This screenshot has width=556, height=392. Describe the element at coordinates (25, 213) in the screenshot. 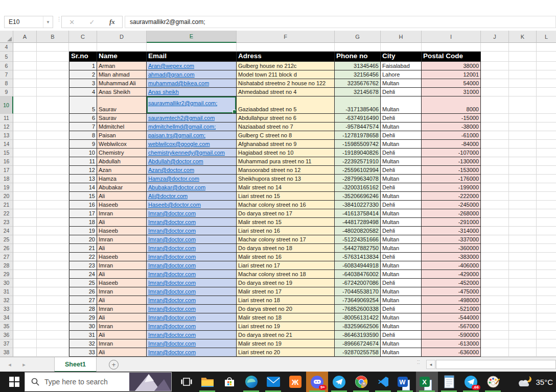

I see `cell-A22` at that location.